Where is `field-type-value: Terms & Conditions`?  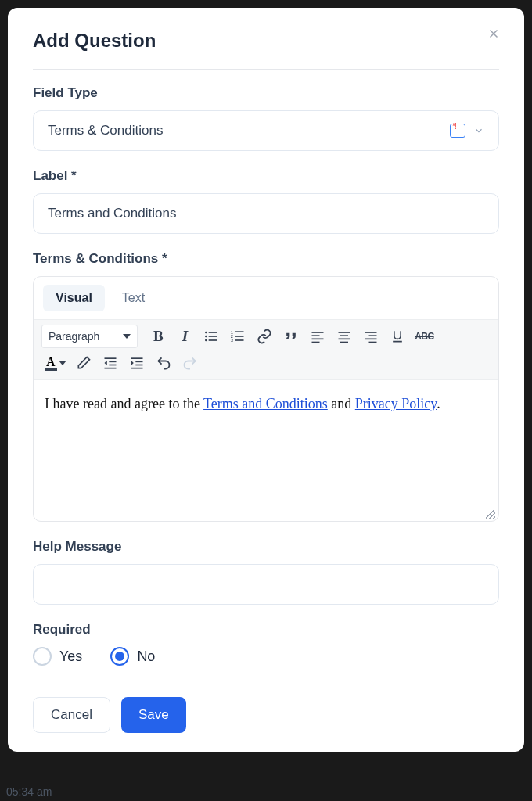 field-type-value: Terms & Conditions is located at coordinates (105, 131).